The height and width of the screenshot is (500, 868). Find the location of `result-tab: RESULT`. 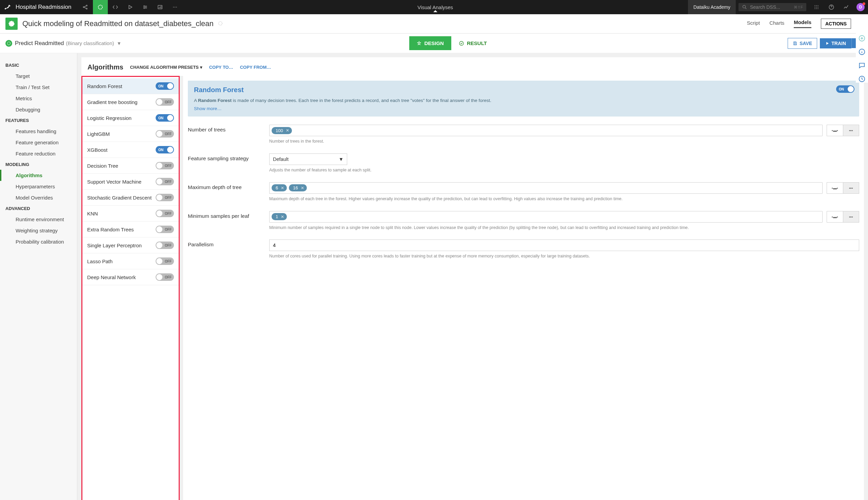

result-tab: RESULT is located at coordinates (473, 43).